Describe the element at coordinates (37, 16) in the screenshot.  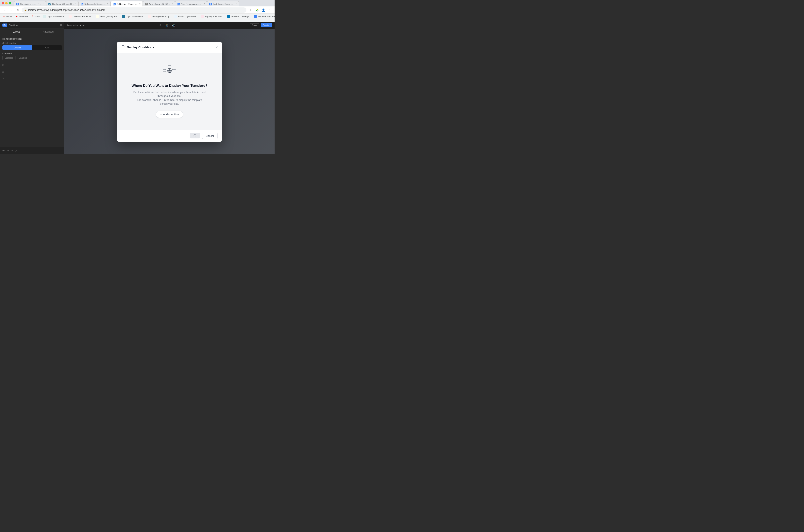
I see `bookmark-label-maps: Maps` at that location.